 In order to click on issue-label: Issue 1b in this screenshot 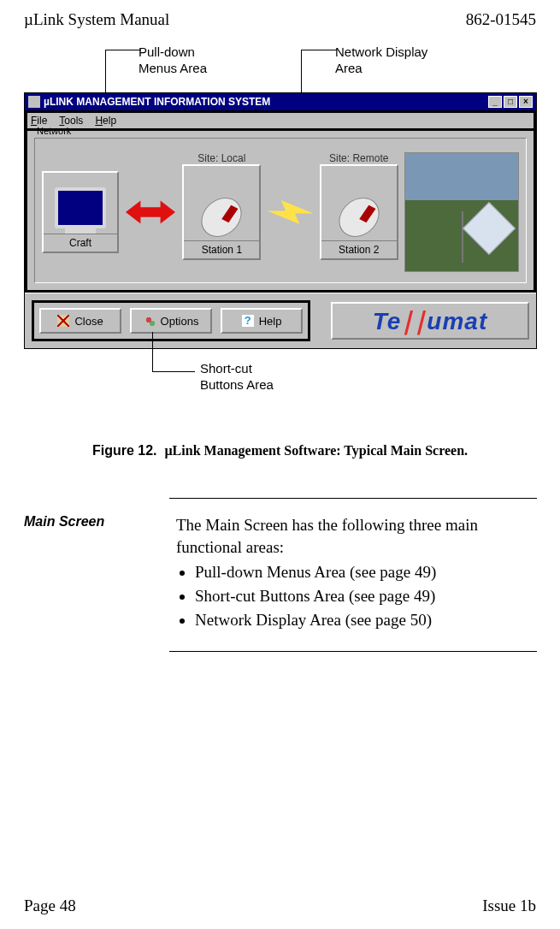, I will do `click(510, 906)`.